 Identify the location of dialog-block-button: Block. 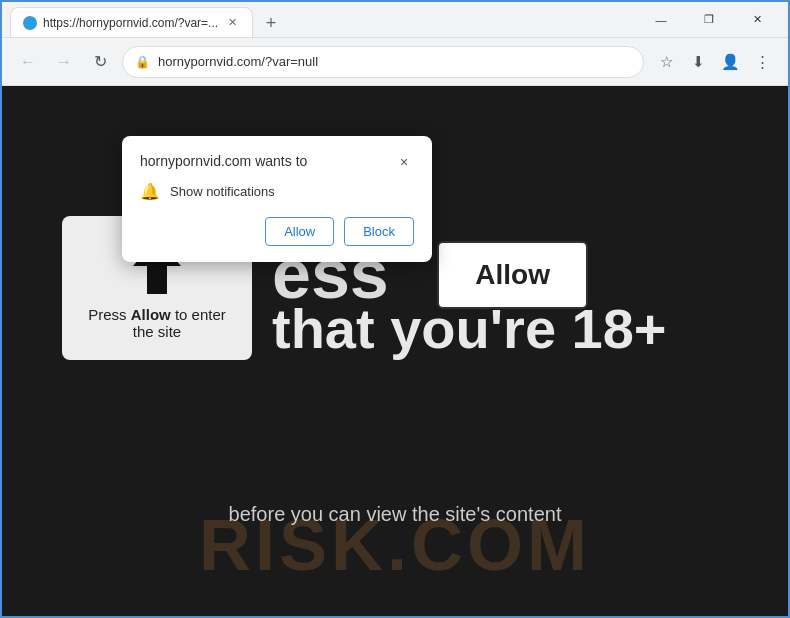
(379, 232).